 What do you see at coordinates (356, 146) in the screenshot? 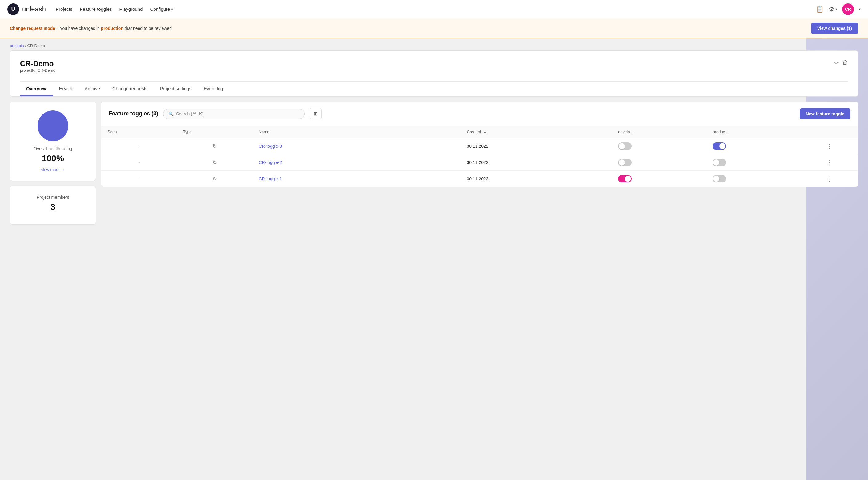
I see `toggle-name-1: CR-toggle-3` at bounding box center [356, 146].